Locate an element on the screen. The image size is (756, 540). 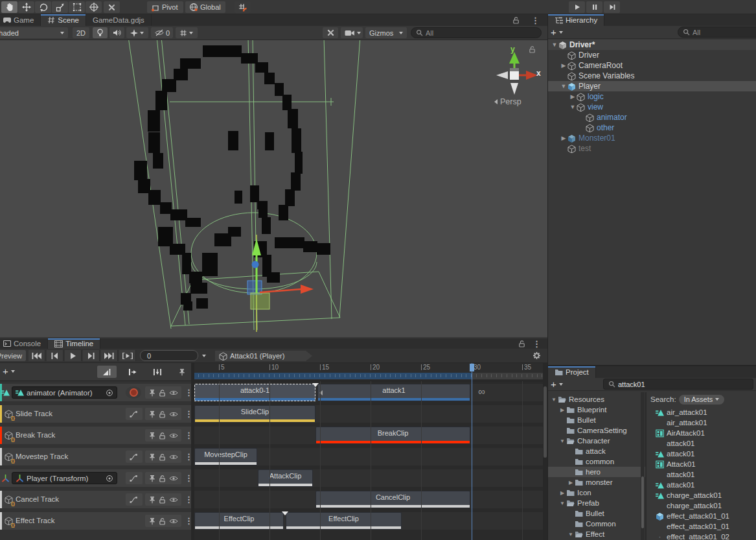
project-folder-character: ▼ Character is located at coordinates (597, 441).